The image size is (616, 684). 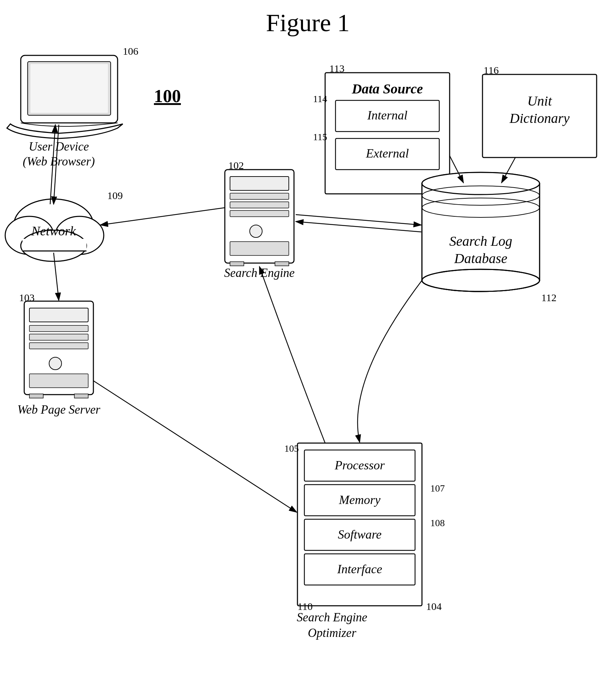 What do you see at coordinates (491, 70) in the screenshot?
I see `ref-116: 116` at bounding box center [491, 70].